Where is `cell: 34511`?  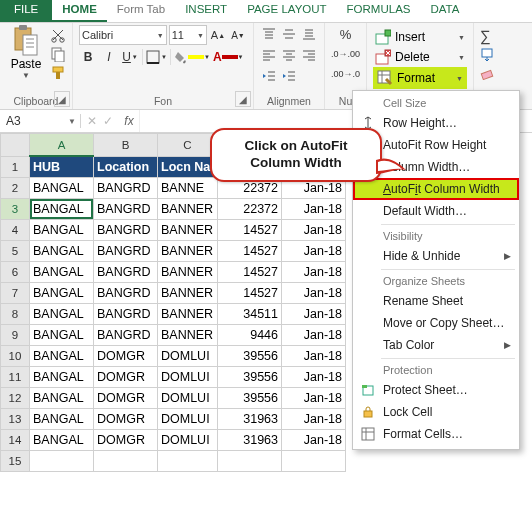
cell: 34511 is located at coordinates (250, 314).